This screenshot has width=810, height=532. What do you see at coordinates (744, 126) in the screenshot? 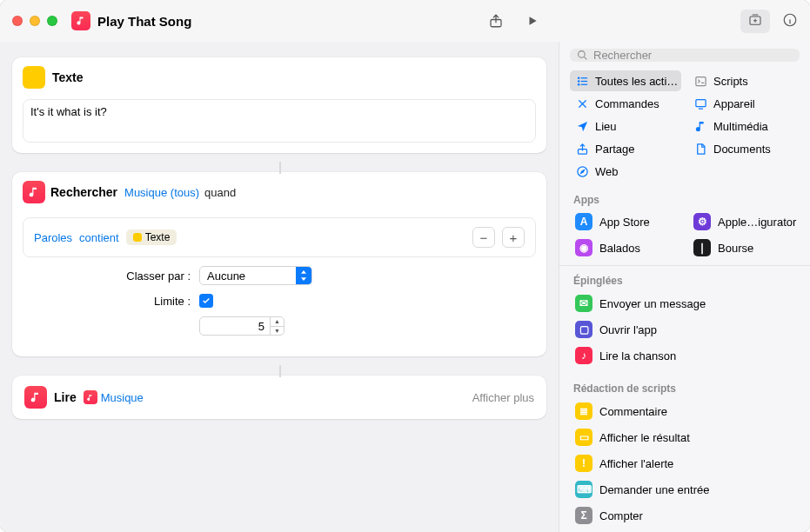
I see `category-multim-dia: Multimédia` at bounding box center [744, 126].